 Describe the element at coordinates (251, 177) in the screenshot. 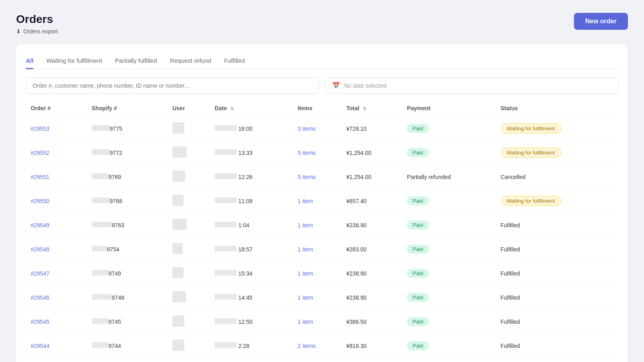

I see `date-cell: 12:26` at that location.